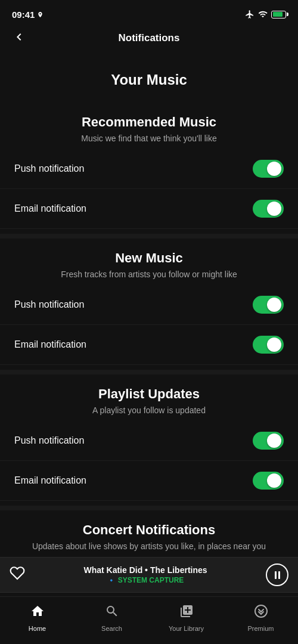 The image size is (298, 644). I want to click on status-icons, so click(266, 14).